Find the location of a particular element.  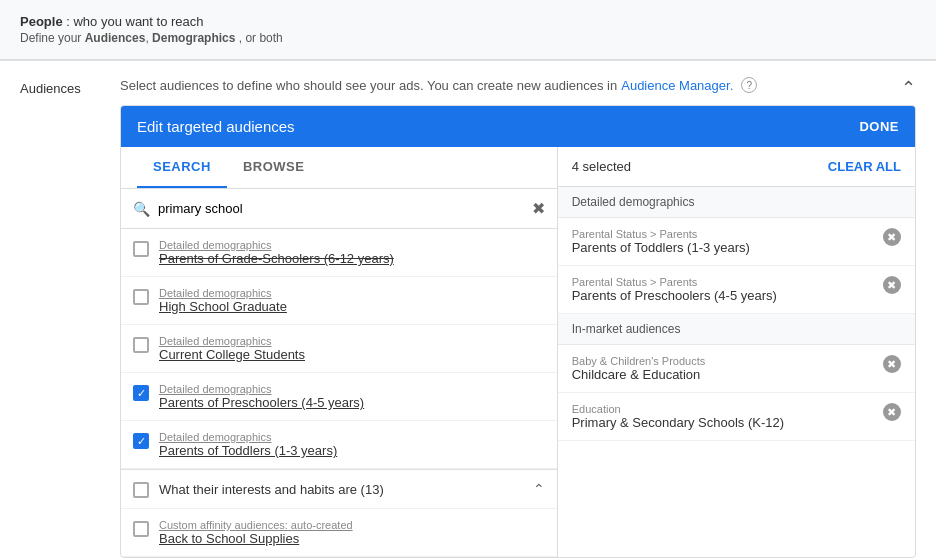

selected-count: 4 selected is located at coordinates (602, 166).